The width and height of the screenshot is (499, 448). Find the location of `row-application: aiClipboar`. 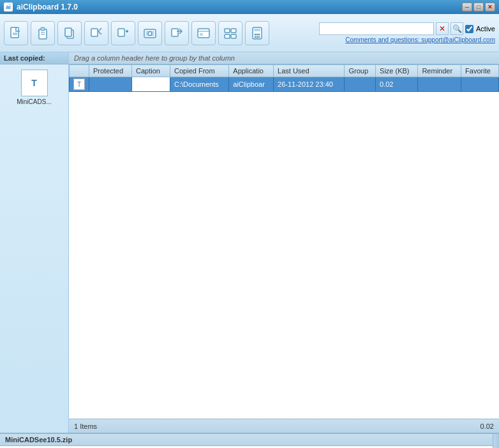

row-application: aiClipboar is located at coordinates (251, 84).